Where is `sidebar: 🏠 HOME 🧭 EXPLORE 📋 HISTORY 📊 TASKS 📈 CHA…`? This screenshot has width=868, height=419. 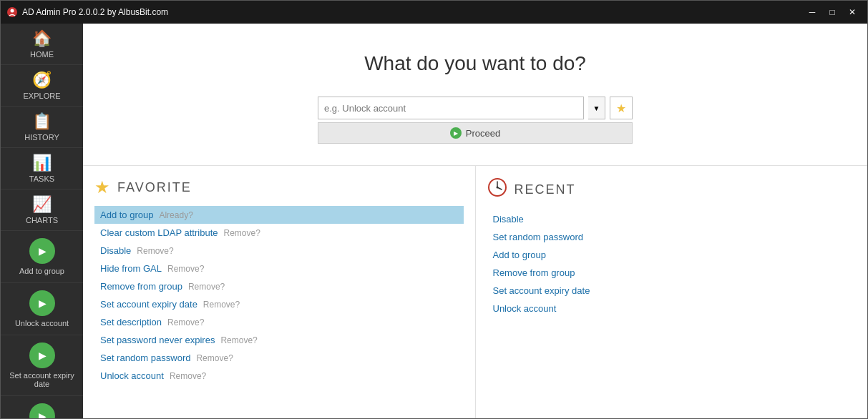 sidebar: 🏠 HOME 🧭 EXPLORE 📋 HISTORY 📊 TASKS 📈 CHA… is located at coordinates (42, 221).